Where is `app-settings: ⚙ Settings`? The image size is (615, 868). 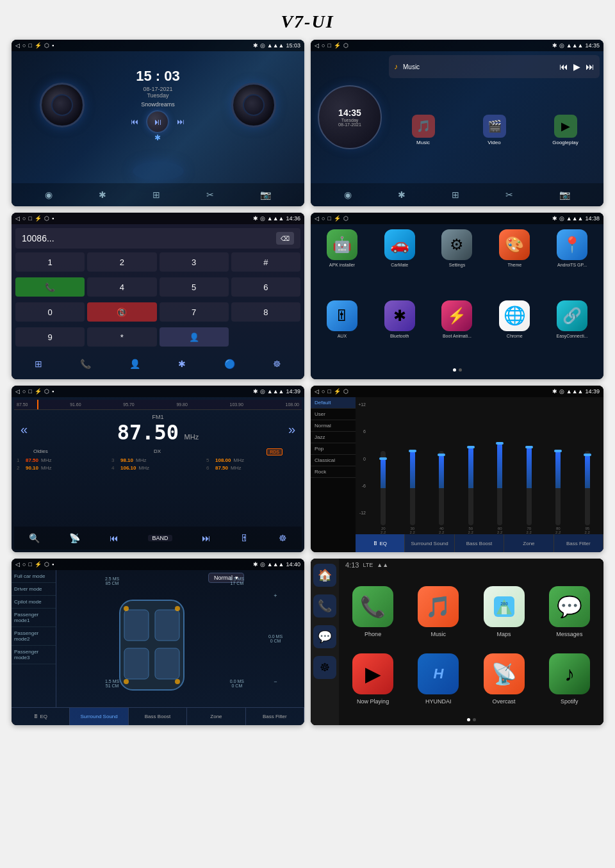 app-settings: ⚙ Settings is located at coordinates (457, 263).